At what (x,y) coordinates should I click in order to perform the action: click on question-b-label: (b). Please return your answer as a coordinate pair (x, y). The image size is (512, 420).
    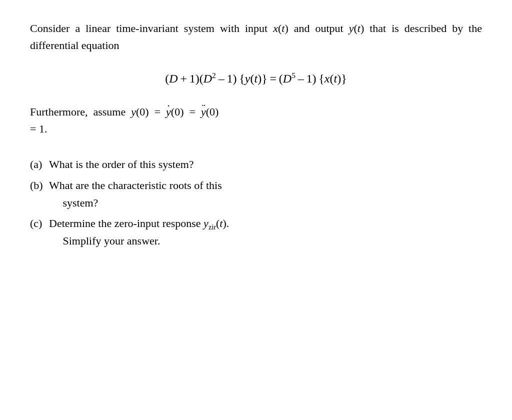
    Looking at the image, I should click on (40, 185).